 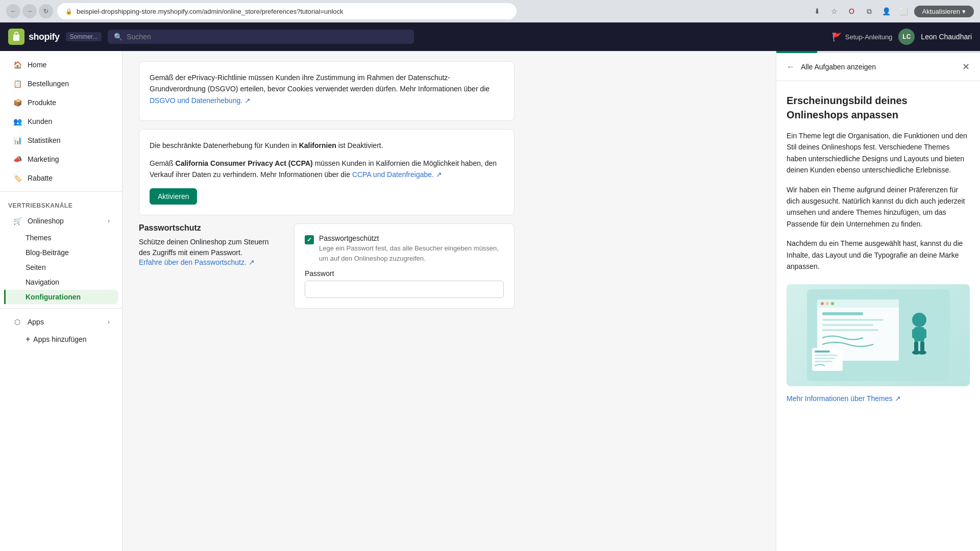 I want to click on logo-text: shopify, so click(x=44, y=37).